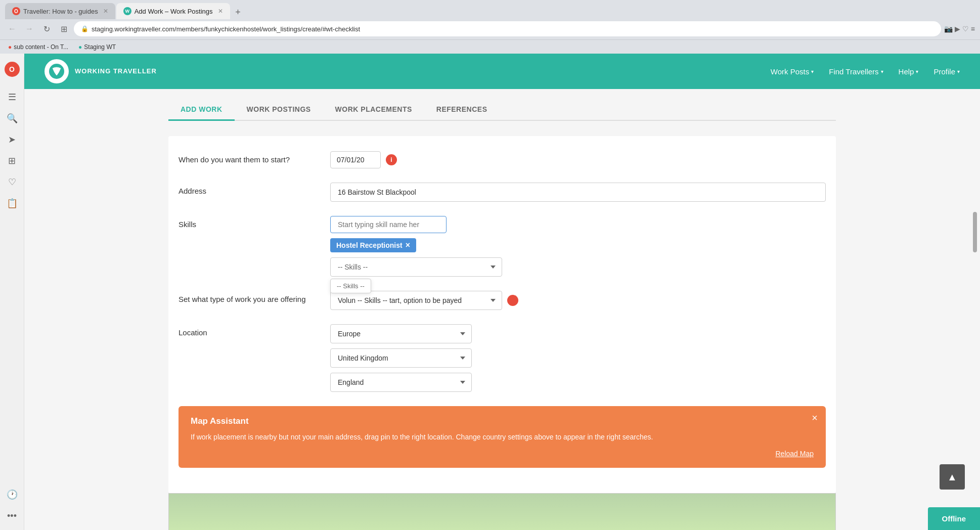 The image size is (980, 530). I want to click on bookmark-sub-content: ● sub content - On T..., so click(38, 47).